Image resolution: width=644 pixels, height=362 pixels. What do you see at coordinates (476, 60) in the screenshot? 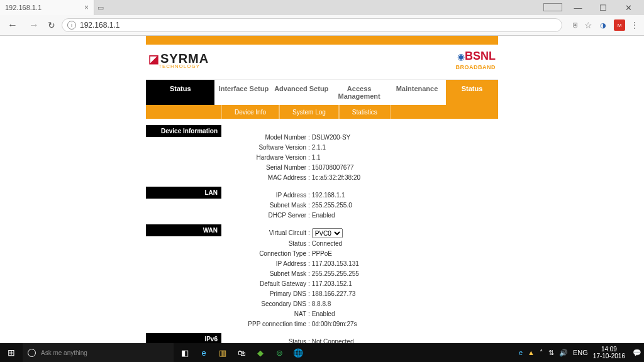
I see `bsnl-logo: ◉BSNL BROADBAND` at bounding box center [476, 60].